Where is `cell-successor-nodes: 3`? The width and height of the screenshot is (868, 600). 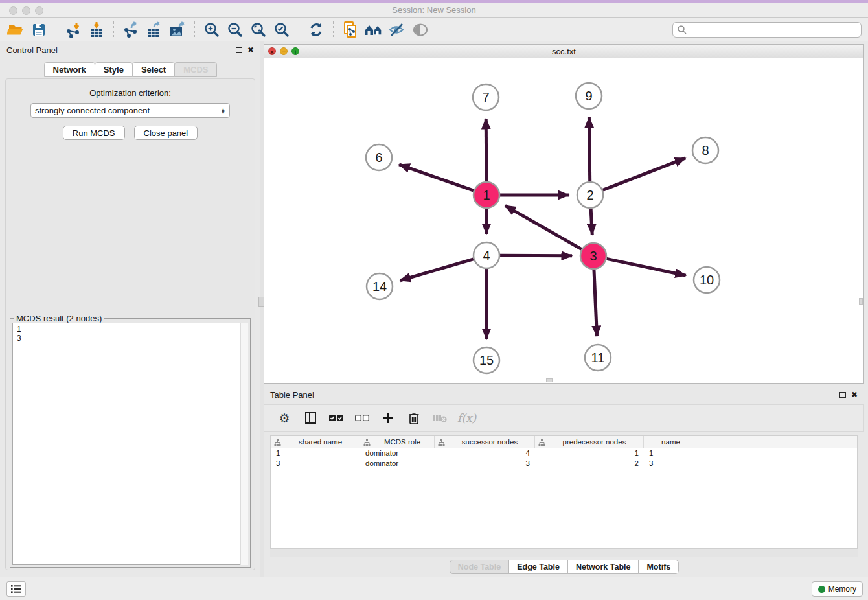
cell-successor-nodes: 3 is located at coordinates (485, 464).